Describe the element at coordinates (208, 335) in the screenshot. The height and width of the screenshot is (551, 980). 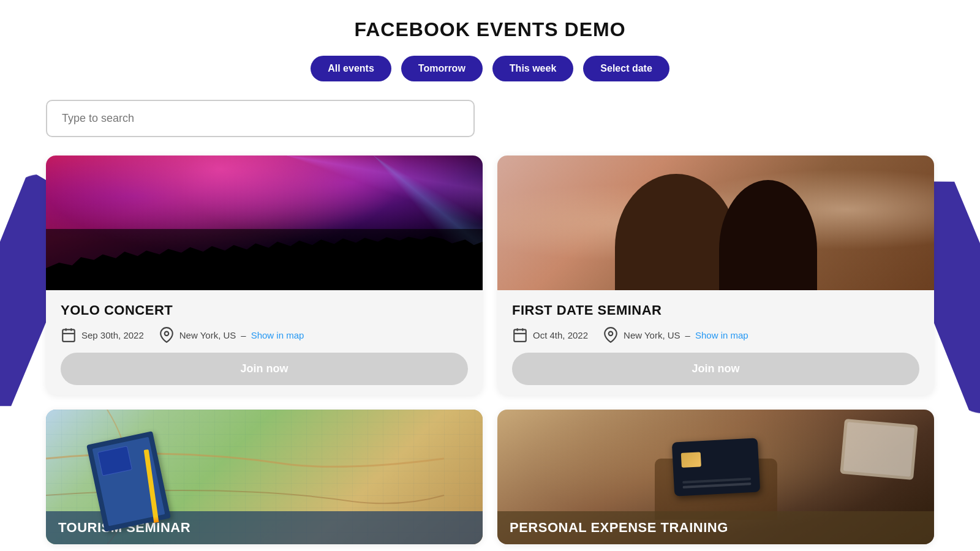
I see `event-location-text-concert: New York, US` at that location.